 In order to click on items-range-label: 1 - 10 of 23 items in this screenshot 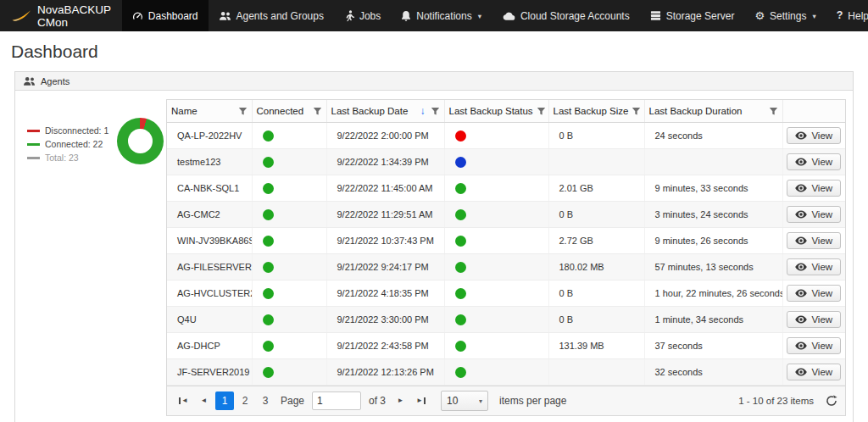, I will do `click(776, 401)`.